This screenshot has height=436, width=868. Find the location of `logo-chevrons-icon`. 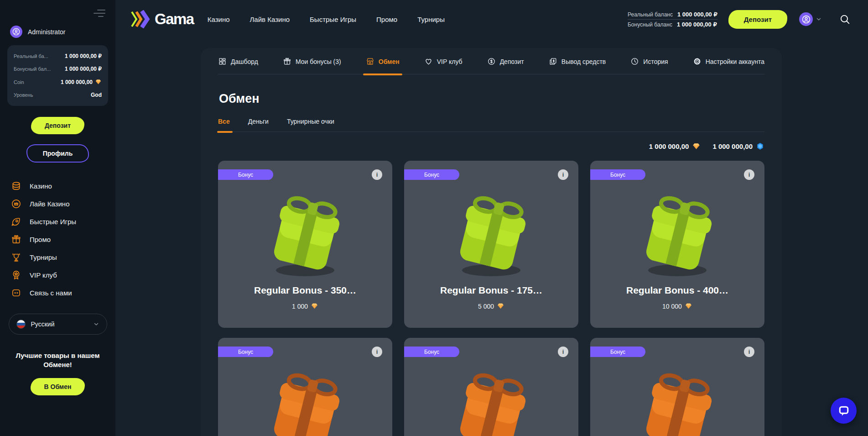

logo-chevrons-icon is located at coordinates (141, 19).